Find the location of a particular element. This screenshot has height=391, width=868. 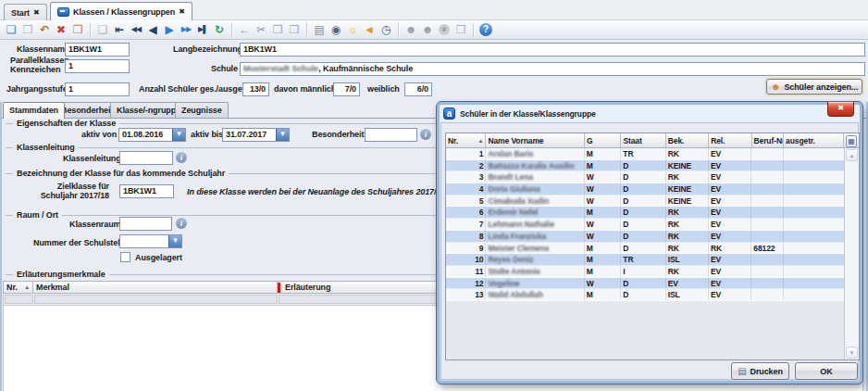

aktiv-bis-field: 31.07.2017 ▼ is located at coordinates (255, 135).